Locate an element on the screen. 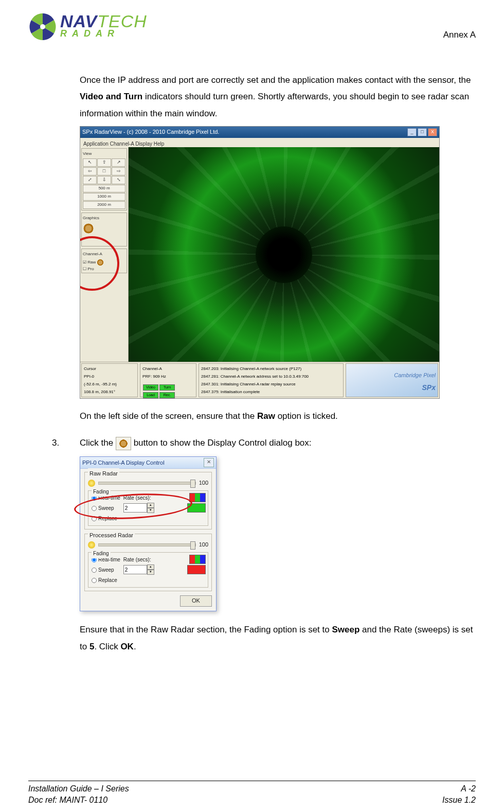  range-2000: 2000 m is located at coordinates (104, 205).